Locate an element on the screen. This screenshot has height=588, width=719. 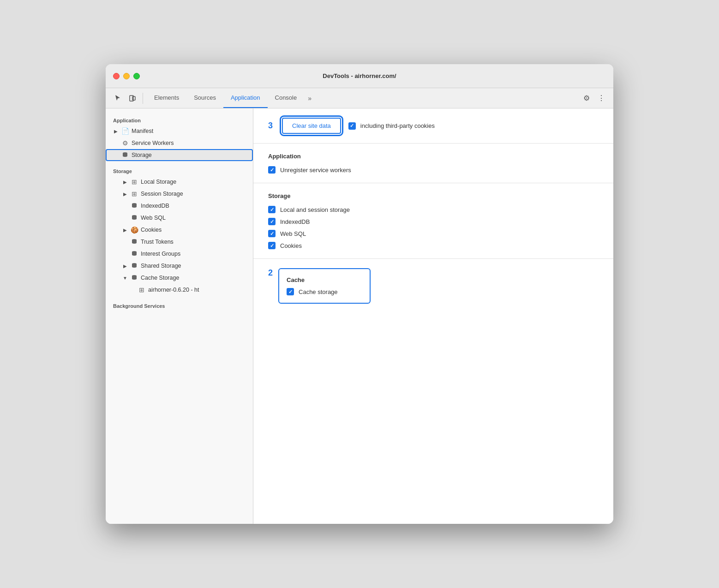
sidebar-label-cookies: Cookies is located at coordinates (151, 230).